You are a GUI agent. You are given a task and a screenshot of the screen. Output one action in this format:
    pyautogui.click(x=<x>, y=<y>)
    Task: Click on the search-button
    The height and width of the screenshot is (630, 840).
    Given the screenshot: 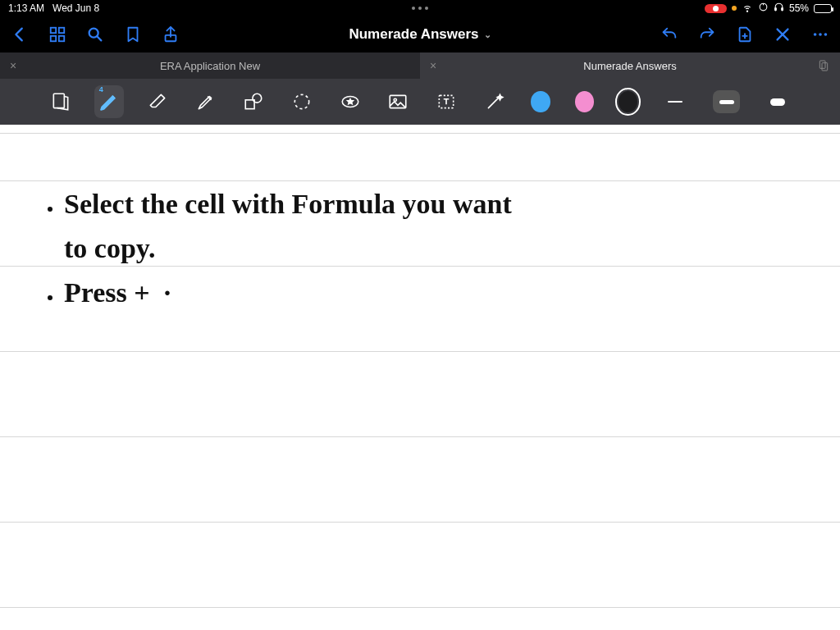 What is the action you would take?
    pyautogui.click(x=95, y=34)
    